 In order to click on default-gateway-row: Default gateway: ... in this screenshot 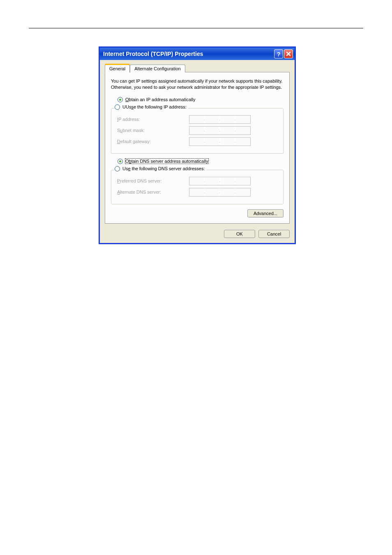, I will do `click(197, 141)`.